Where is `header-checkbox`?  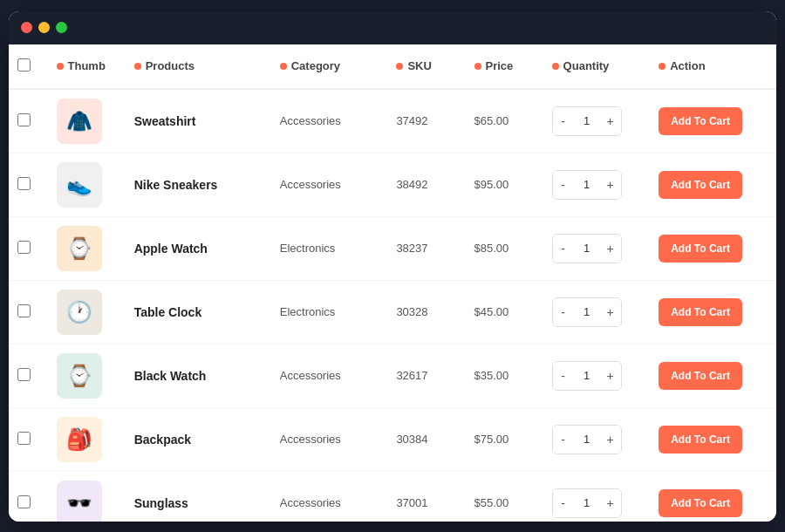
header-checkbox is located at coordinates (28, 66).